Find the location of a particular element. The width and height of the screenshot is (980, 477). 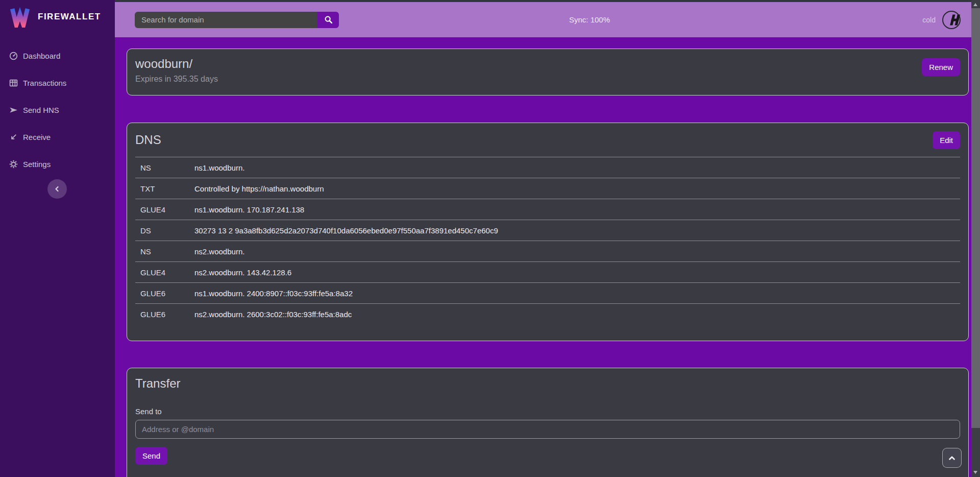

sidebar-item-label: Dashboard is located at coordinates (42, 56).